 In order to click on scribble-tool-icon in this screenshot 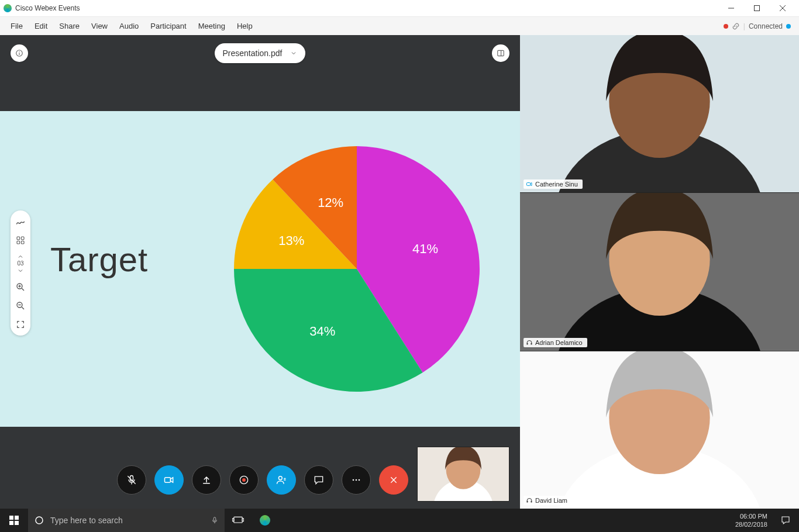, I will do `click(20, 222)`.